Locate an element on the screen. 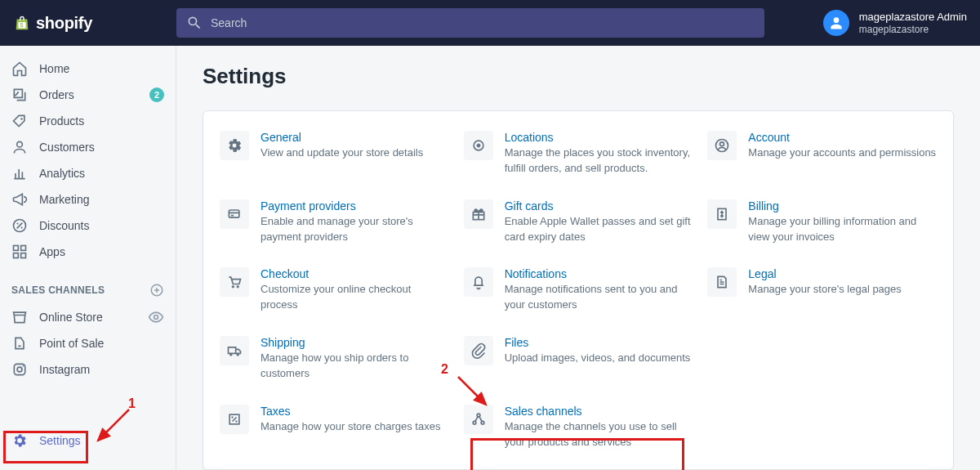 This screenshot has height=470, width=980. tile-checkout: CheckoutCustomize your online checkout p… is located at coordinates (335, 290).